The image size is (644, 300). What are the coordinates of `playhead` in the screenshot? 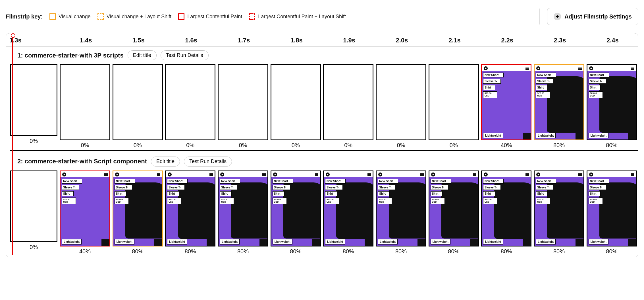 It's located at (13, 145).